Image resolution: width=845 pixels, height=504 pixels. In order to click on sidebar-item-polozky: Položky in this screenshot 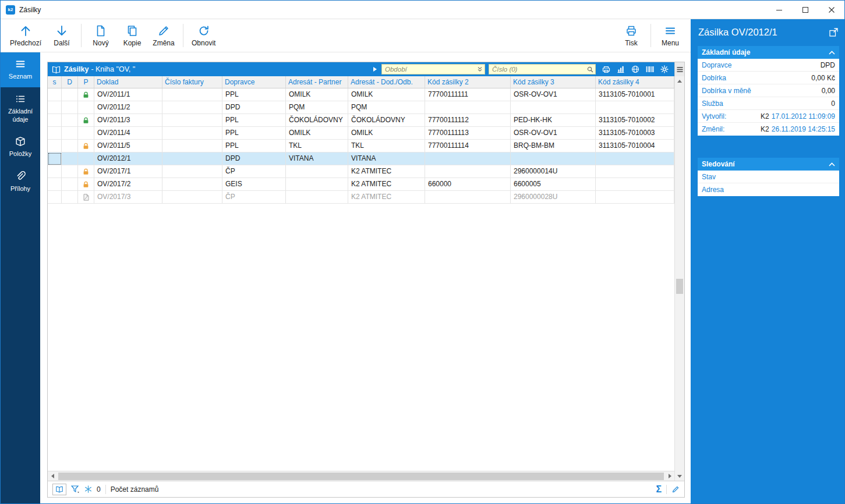, I will do `click(20, 147)`.